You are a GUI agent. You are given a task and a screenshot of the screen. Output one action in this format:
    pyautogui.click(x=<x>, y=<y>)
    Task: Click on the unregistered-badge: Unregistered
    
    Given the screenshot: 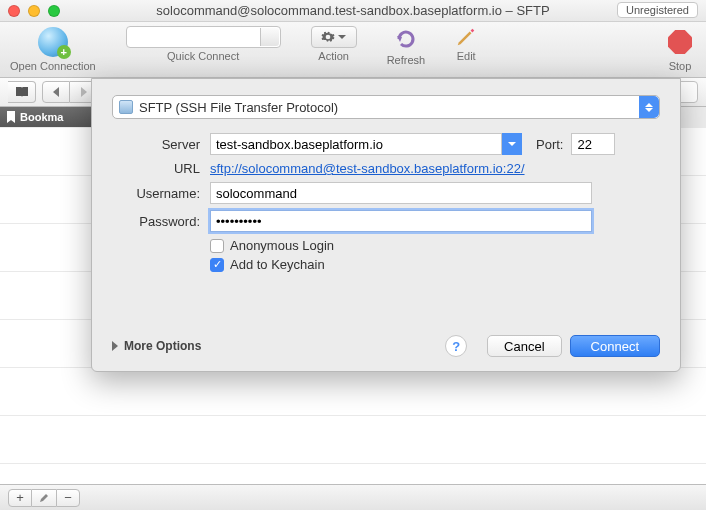 What is the action you would take?
    pyautogui.click(x=658, y=10)
    